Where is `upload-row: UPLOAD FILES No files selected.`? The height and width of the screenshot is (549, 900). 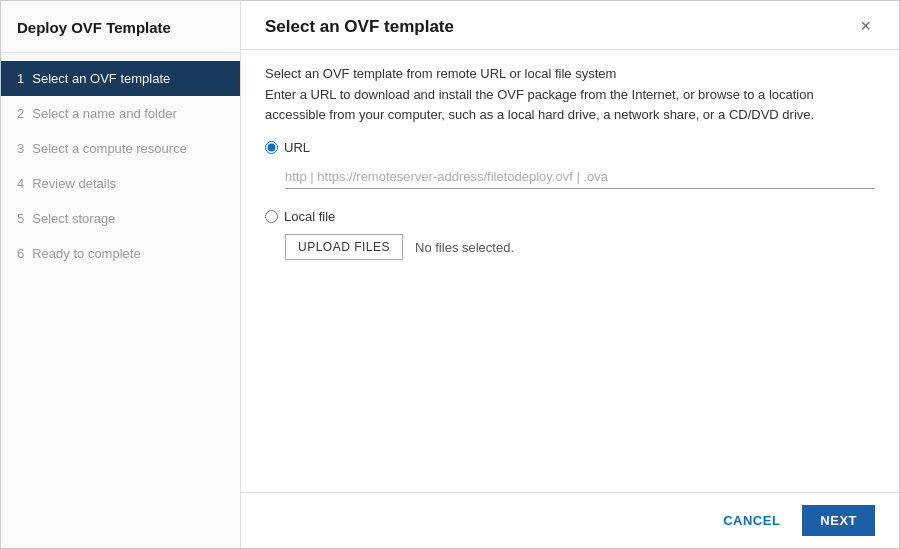 upload-row: UPLOAD FILES No files selected. is located at coordinates (580, 247).